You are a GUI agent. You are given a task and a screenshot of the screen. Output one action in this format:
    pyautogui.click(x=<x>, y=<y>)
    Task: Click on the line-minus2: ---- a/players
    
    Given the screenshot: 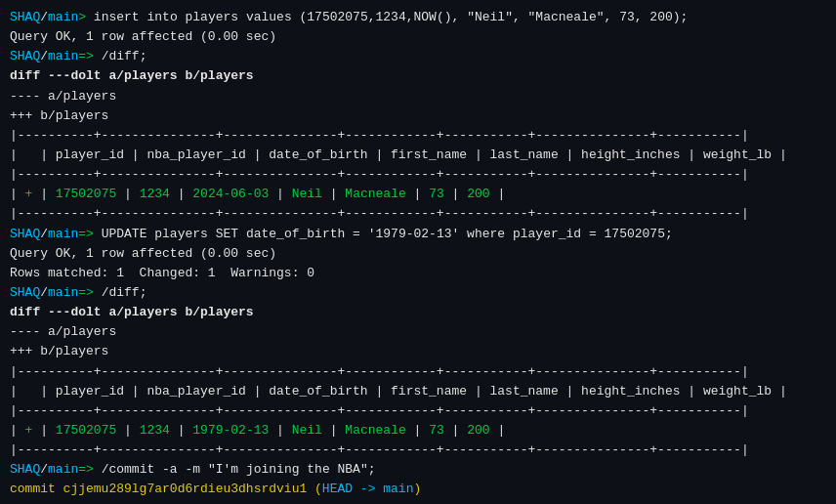 What is the action you would take?
    pyautogui.click(x=418, y=332)
    